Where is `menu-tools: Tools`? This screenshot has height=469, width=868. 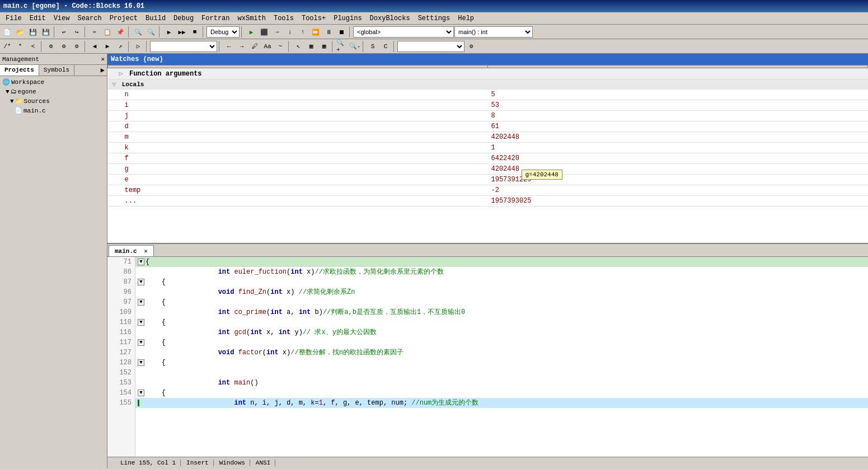
menu-tools: Tools is located at coordinates (284, 18).